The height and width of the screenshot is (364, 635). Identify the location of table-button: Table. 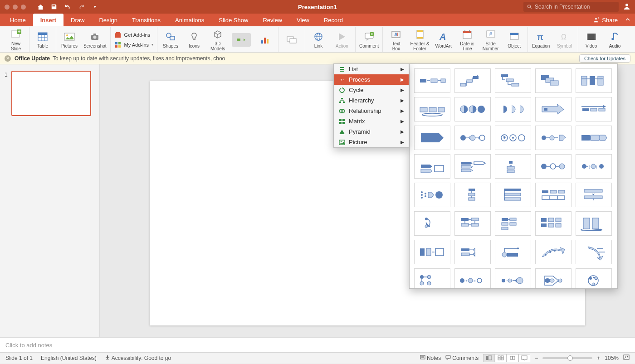
(43, 40).